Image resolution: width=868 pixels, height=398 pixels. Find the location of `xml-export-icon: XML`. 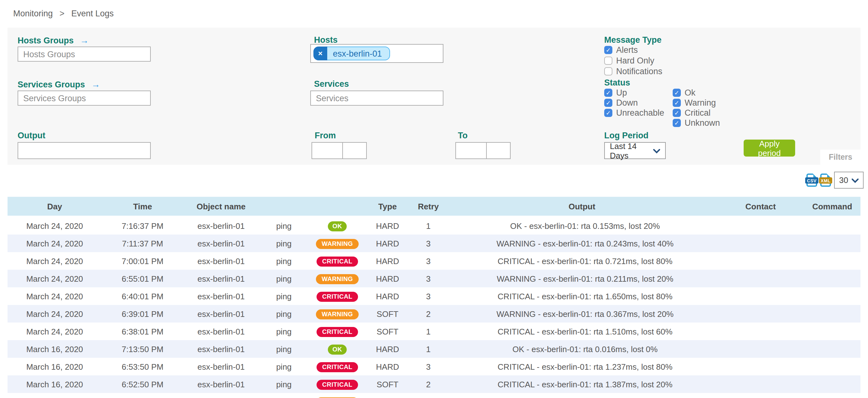

xml-export-icon: XML is located at coordinates (826, 180).